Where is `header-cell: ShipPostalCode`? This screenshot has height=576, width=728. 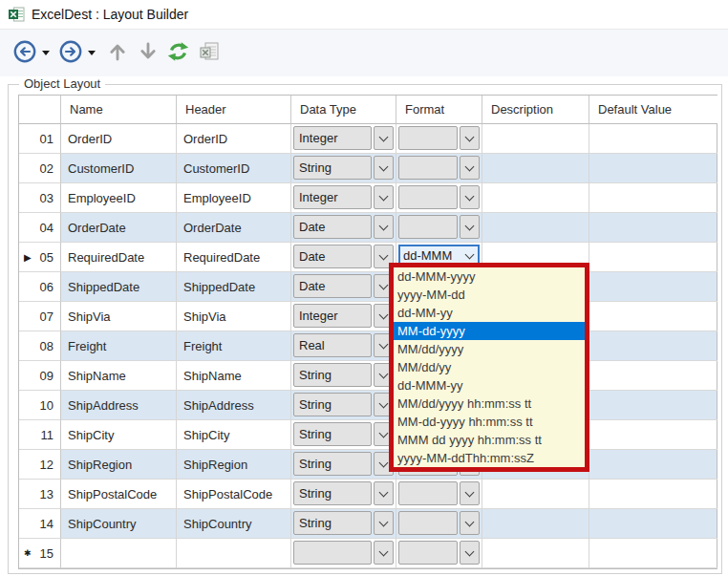 header-cell: ShipPostalCode is located at coordinates (234, 495).